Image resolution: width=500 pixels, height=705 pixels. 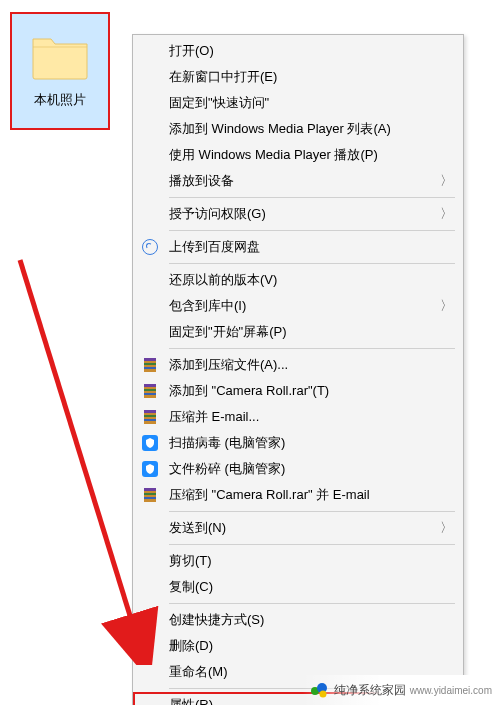 I want to click on folder-label: 本机照片, so click(x=60, y=100).